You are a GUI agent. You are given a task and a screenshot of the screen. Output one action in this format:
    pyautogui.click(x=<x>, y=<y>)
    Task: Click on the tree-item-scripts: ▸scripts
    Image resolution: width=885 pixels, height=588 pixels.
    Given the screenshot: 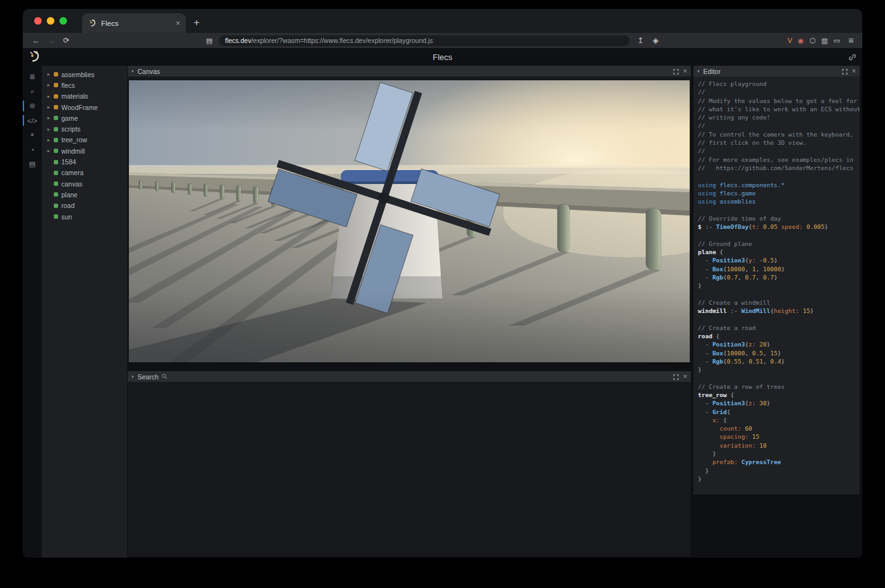 What is the action you would take?
    pyautogui.click(x=85, y=129)
    